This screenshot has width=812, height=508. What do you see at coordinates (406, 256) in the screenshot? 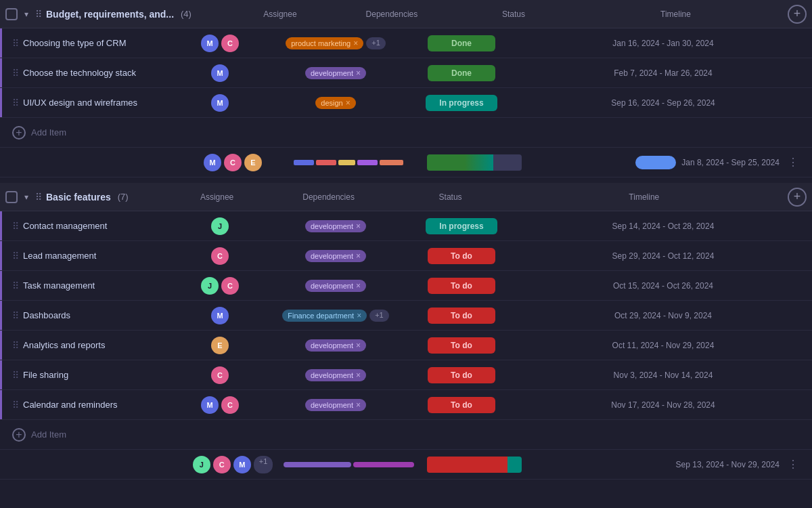
I see `task-row: ⠿ Lead management C development × To do …` at bounding box center [406, 256].